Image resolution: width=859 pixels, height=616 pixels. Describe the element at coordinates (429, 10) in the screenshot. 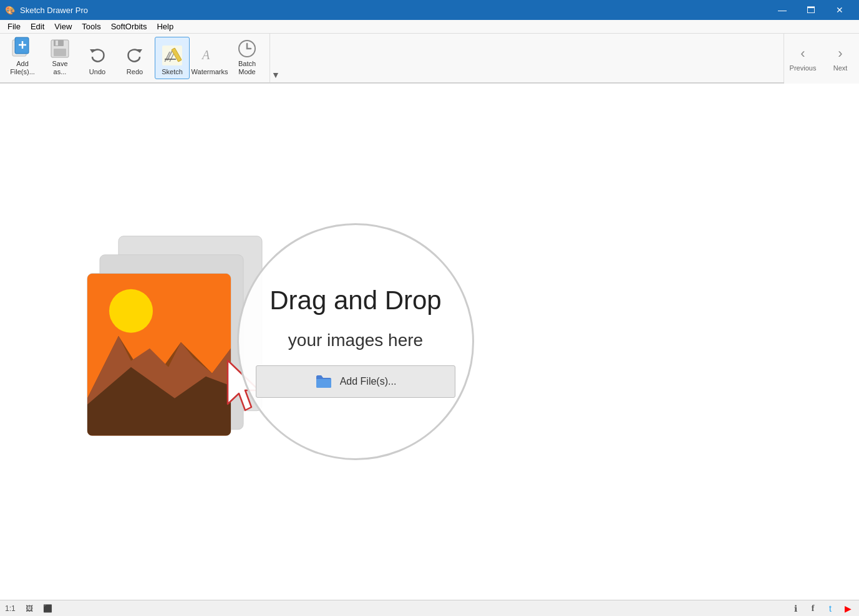

I see `title-bar: 🎨 Sketch Drawer Pro — 🗖 ✕` at that location.